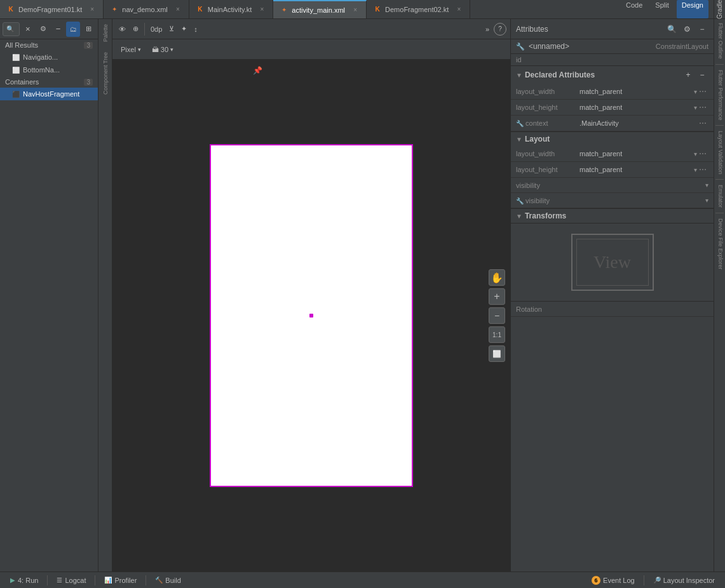 Image resolution: width=725 pixels, height=588 pixels. What do you see at coordinates (131, 50) in the screenshot?
I see `pixel-selector: Pixel ▾` at bounding box center [131, 50].